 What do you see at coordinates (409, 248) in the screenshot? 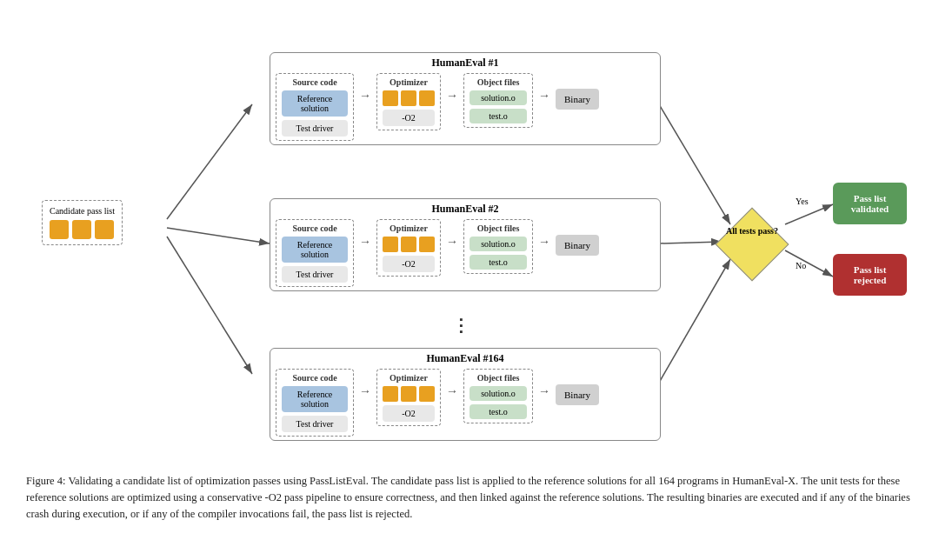
I see `optimizer-box-2: Optimizer -O2` at bounding box center [409, 248].